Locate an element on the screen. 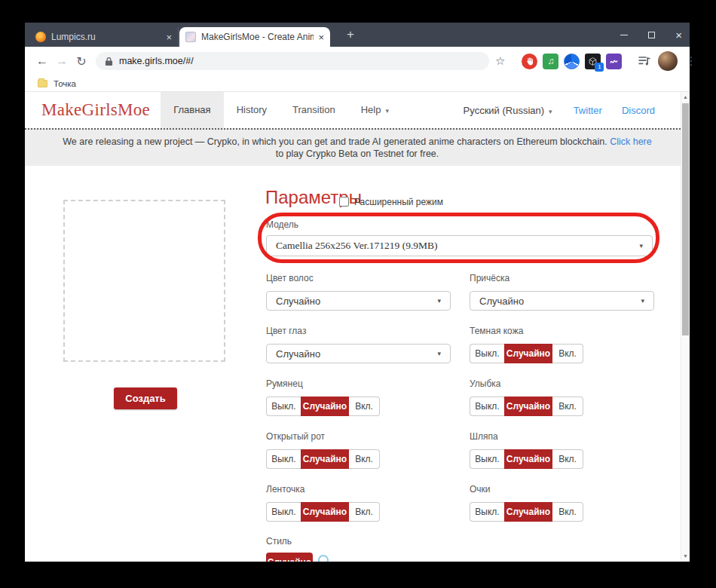 Image resolution: width=716 pixels, height=588 pixels. control-dark-skin: Темная кожа Выкл. Случайно Вкл. is located at coordinates (562, 345).